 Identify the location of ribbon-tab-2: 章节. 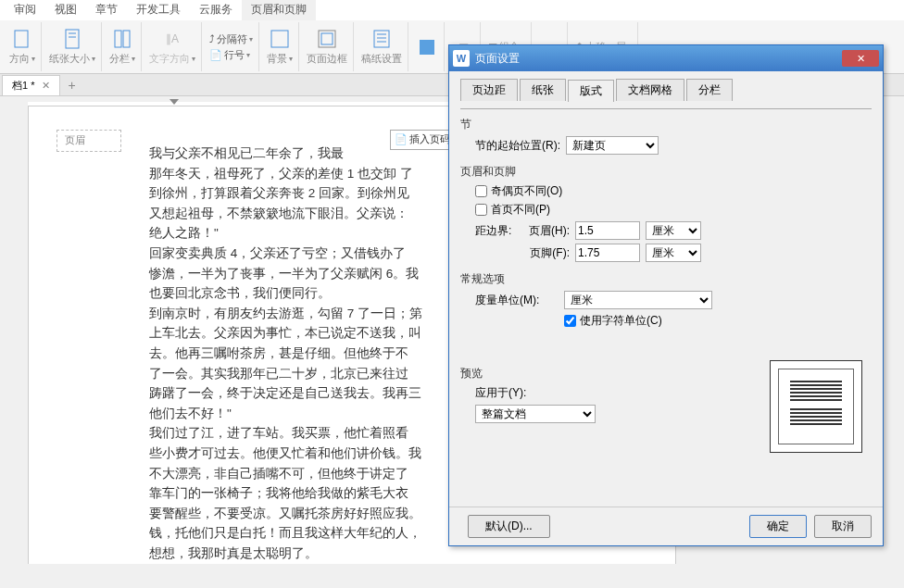
(107, 10).